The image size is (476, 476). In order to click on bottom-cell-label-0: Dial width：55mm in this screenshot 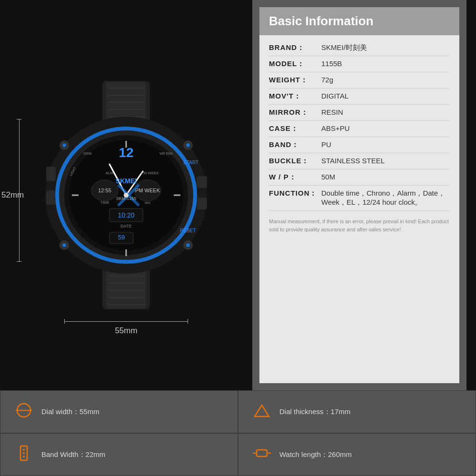, I will do `click(70, 412)`.